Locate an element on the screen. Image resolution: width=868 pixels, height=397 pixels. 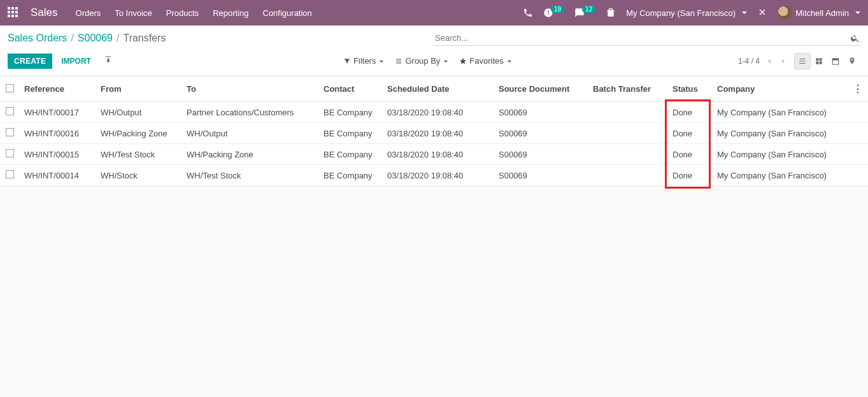
pager-next-icon is located at coordinates (783, 61).